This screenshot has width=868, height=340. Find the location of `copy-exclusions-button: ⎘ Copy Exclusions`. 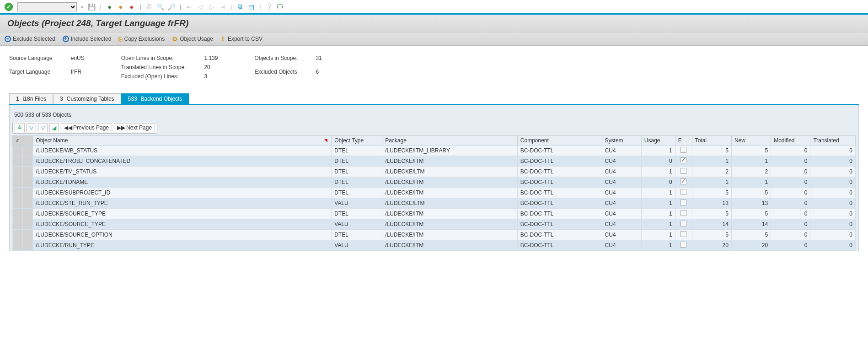

copy-exclusions-button: ⎘ Copy Exclusions is located at coordinates (142, 39).